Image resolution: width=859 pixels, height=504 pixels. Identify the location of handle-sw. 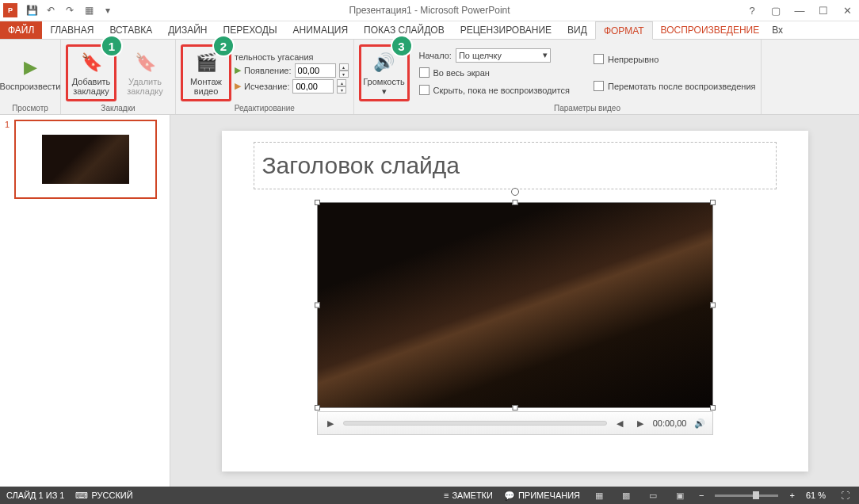
(317, 407).